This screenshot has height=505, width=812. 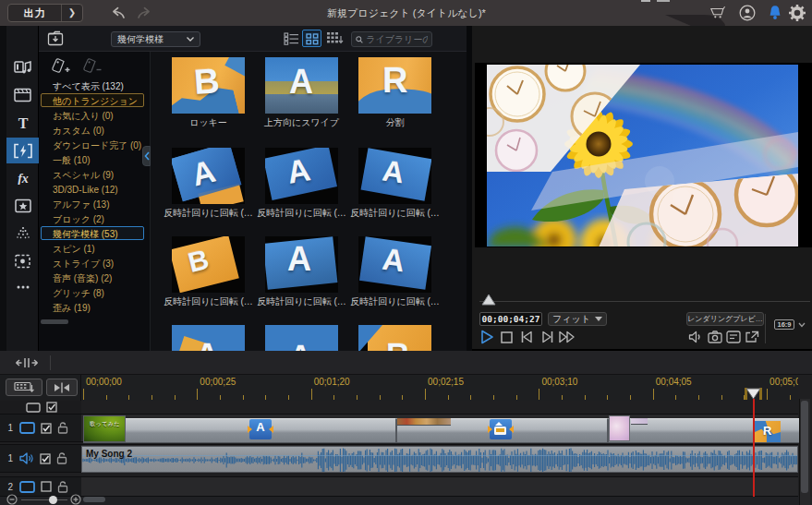 I want to click on export-button: 出力 ❯, so click(x=45, y=13).